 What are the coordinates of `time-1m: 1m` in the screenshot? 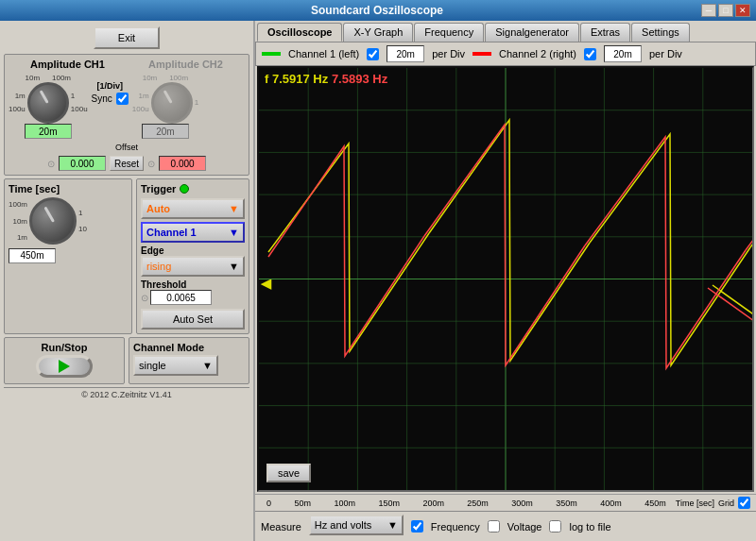 It's located at (18, 238).